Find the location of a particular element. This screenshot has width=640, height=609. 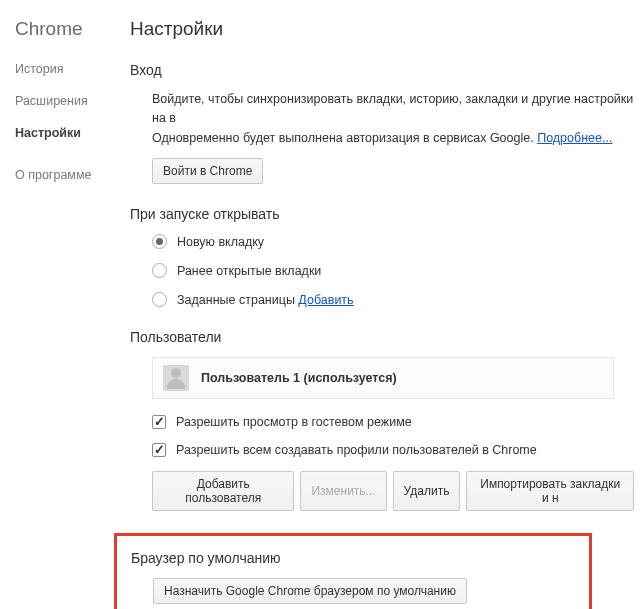

sidebar-item-history: История is located at coordinates (72, 69).